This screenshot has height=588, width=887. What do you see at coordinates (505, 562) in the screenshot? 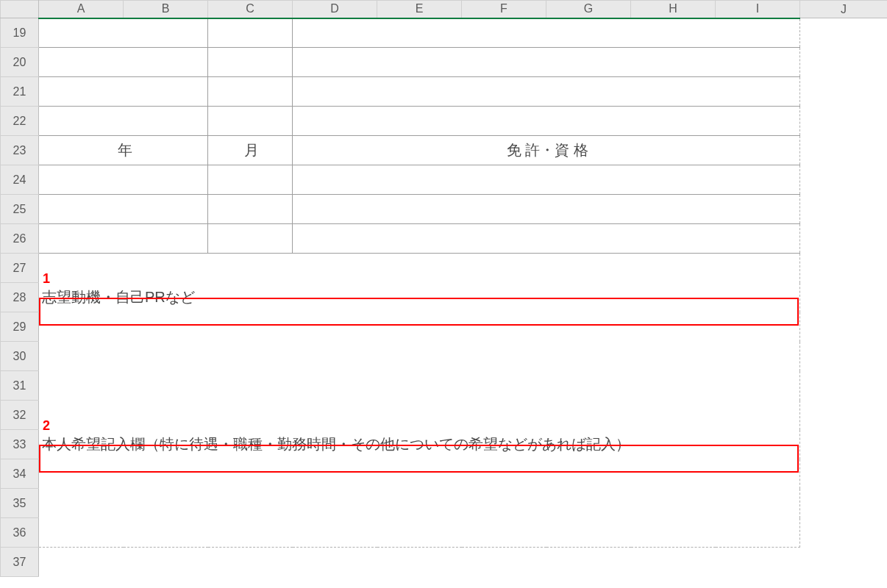
I see `cell-F37` at bounding box center [505, 562].